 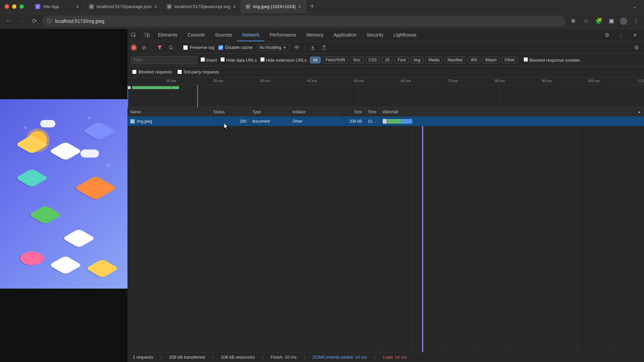 What do you see at coordinates (586, 21) in the screenshot?
I see `bookmark-icon: ☆` at bounding box center [586, 21].